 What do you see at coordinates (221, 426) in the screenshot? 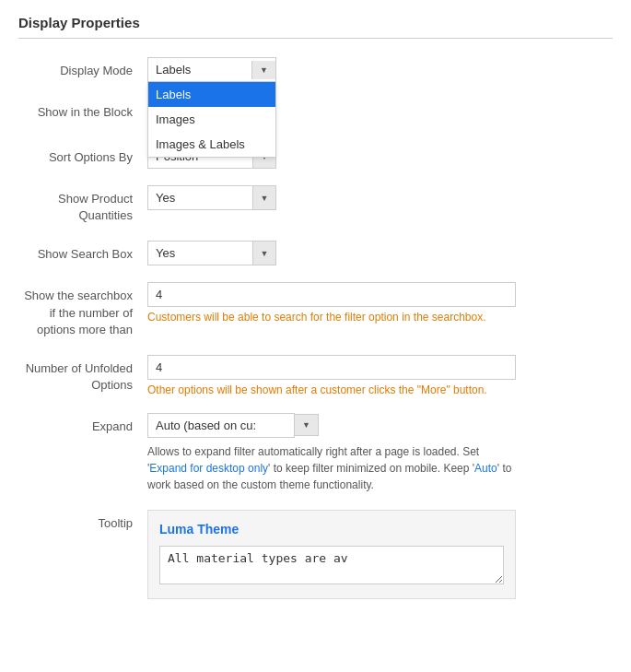
I see `expand-select-input` at bounding box center [221, 426].